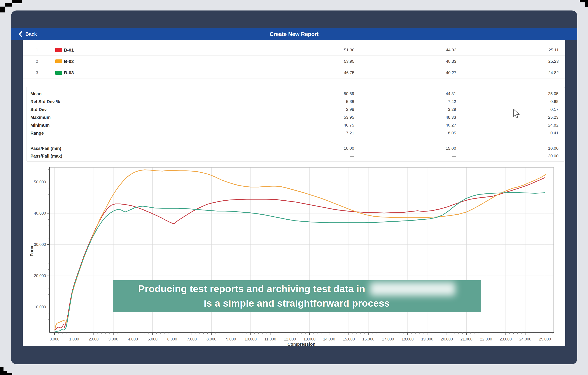 This screenshot has width=588, height=375. Describe the element at coordinates (113, 339) in the screenshot. I see `x-tick-label: 3.000` at that location.